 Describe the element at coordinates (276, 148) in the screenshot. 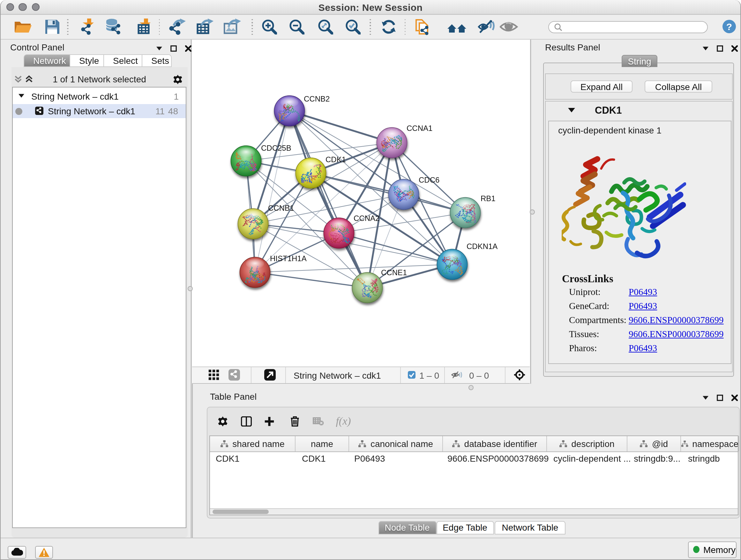

I see `svg-text: CDC25B` at that location.